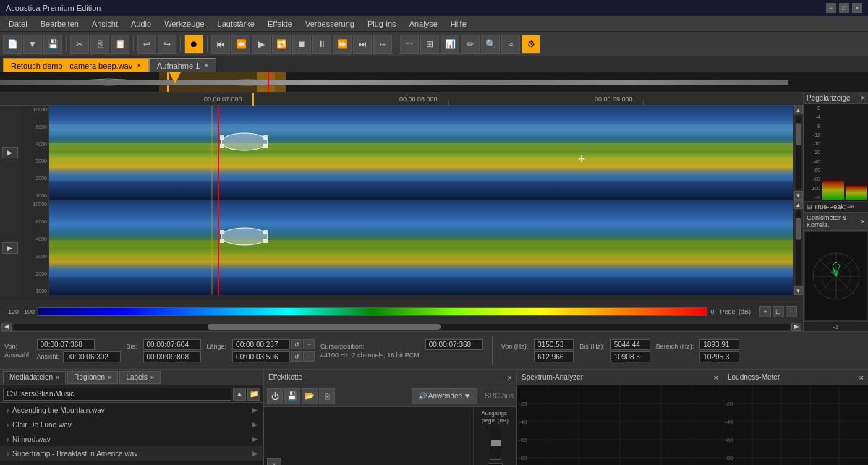  Describe the element at coordinates (450, 44) in the screenshot. I see `spectrum-button: 📊` at that location.